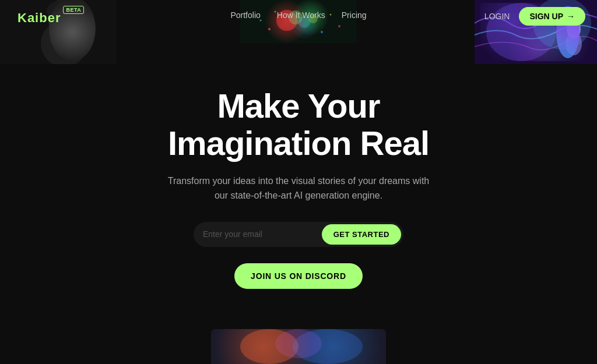 The image size is (597, 364). I want to click on signup-label: SIGN UP, so click(546, 16).